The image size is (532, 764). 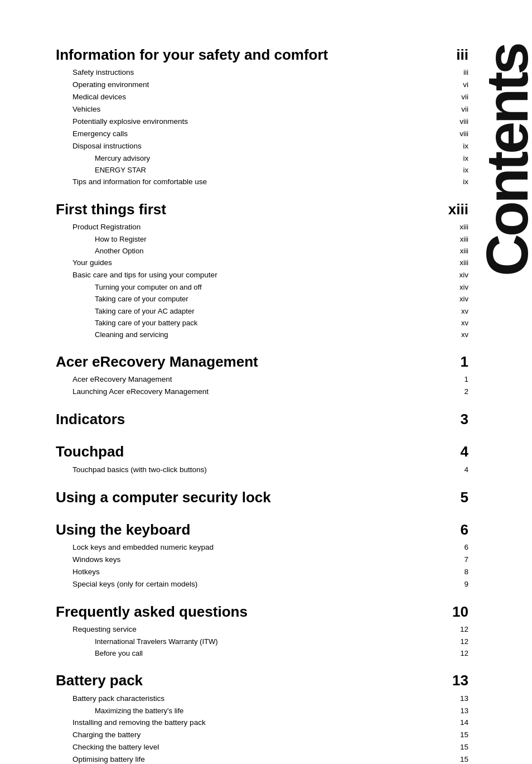 What do you see at coordinates (262, 711) in the screenshot?
I see `toc-entry: Maximizing the battery's life13` at bounding box center [262, 711].